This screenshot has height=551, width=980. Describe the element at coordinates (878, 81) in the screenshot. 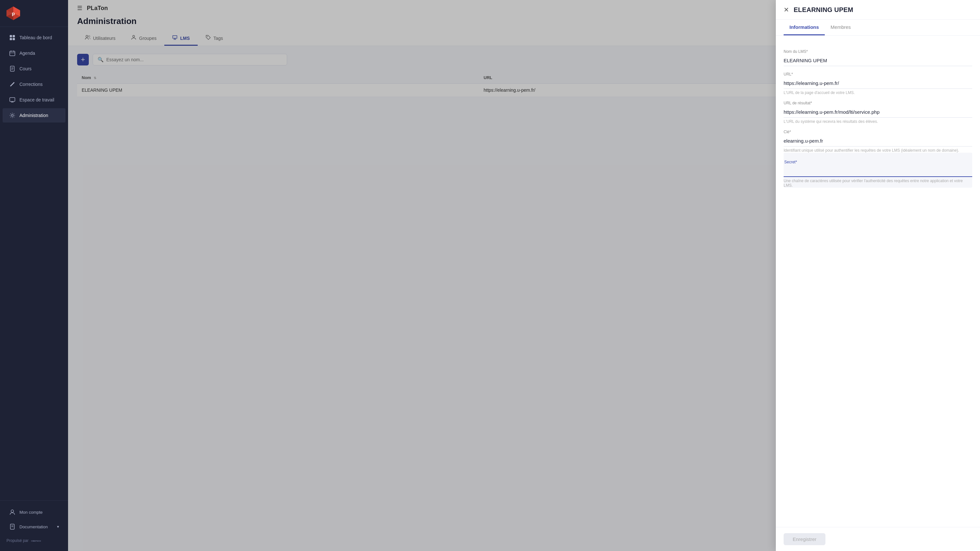

I see `field-url: URL* L'URL de la page d'accueil de votre…` at that location.